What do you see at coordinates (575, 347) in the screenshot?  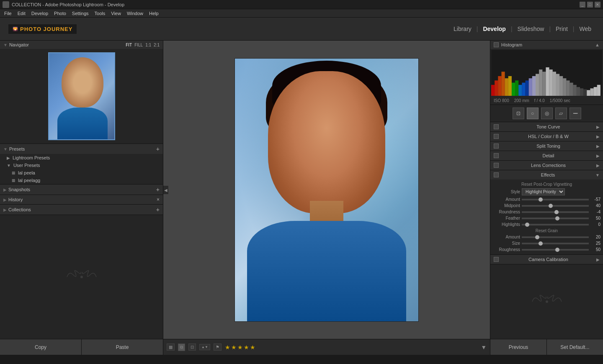 I see `set-default-button: Set Default...` at bounding box center [575, 347].